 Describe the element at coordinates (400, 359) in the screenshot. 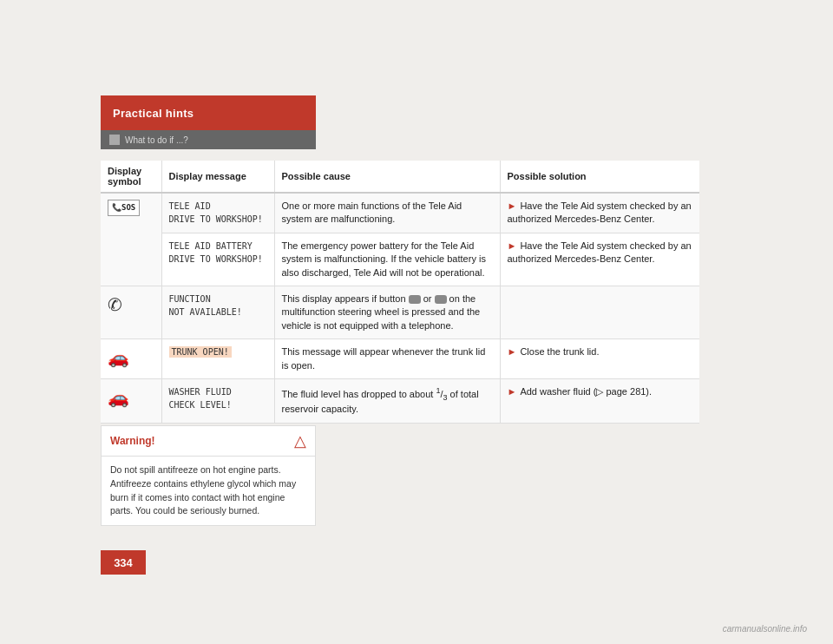

I see `table-row: 🚗 TRUNK OPEN! This message will appear w…` at that location.